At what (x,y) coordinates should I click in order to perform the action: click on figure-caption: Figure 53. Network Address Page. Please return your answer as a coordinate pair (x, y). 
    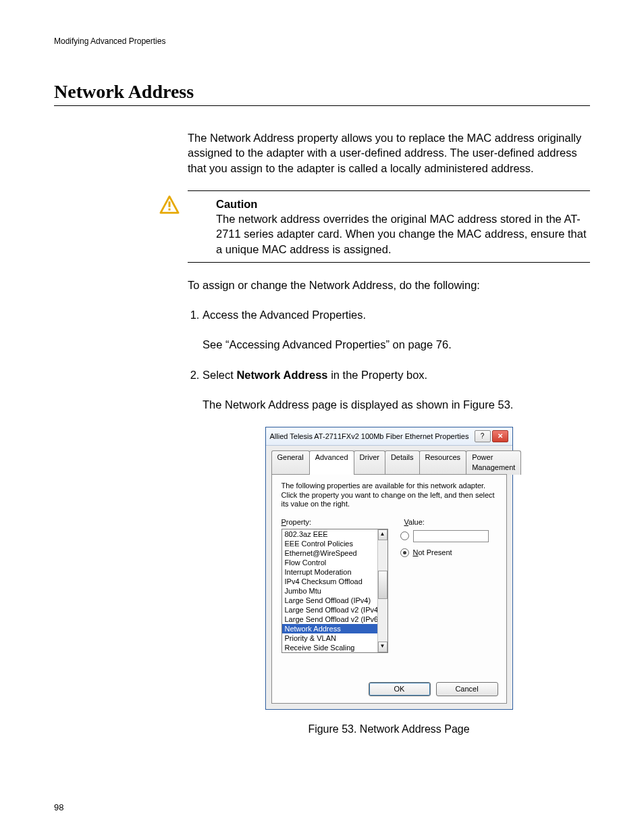
    Looking at the image, I should click on (389, 729).